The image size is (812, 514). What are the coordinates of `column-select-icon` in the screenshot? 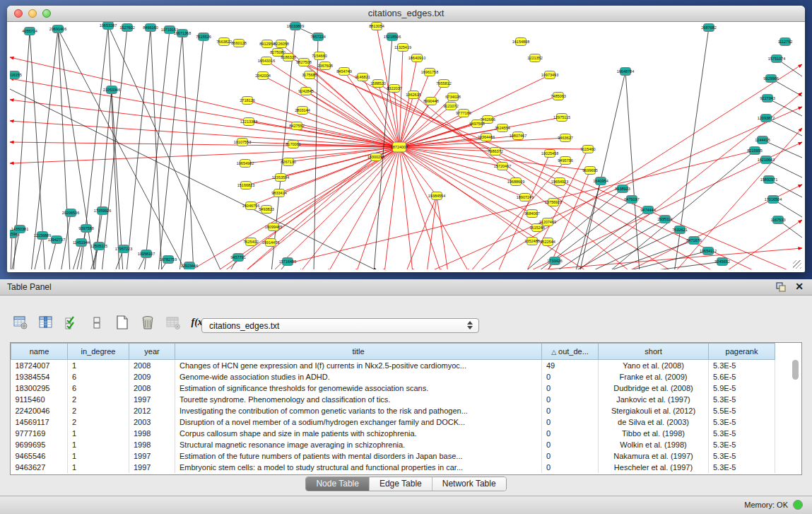 It's located at (46, 322).